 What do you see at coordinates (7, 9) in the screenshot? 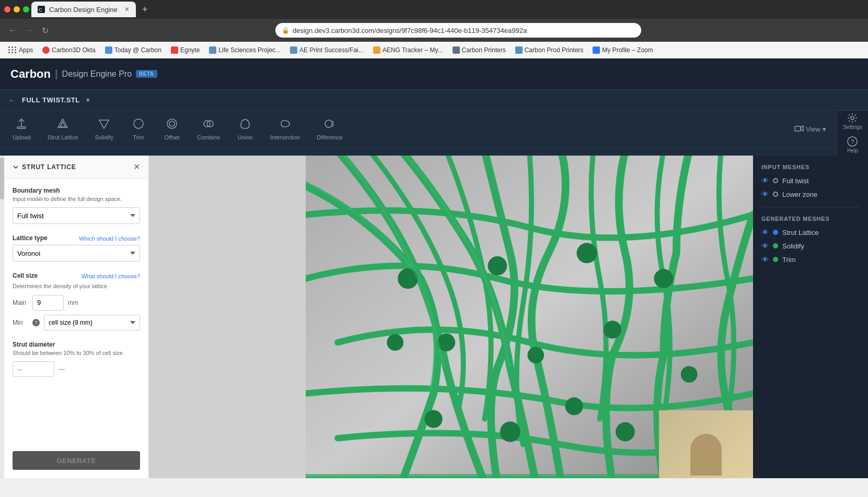
I see `close-window-button` at bounding box center [7, 9].